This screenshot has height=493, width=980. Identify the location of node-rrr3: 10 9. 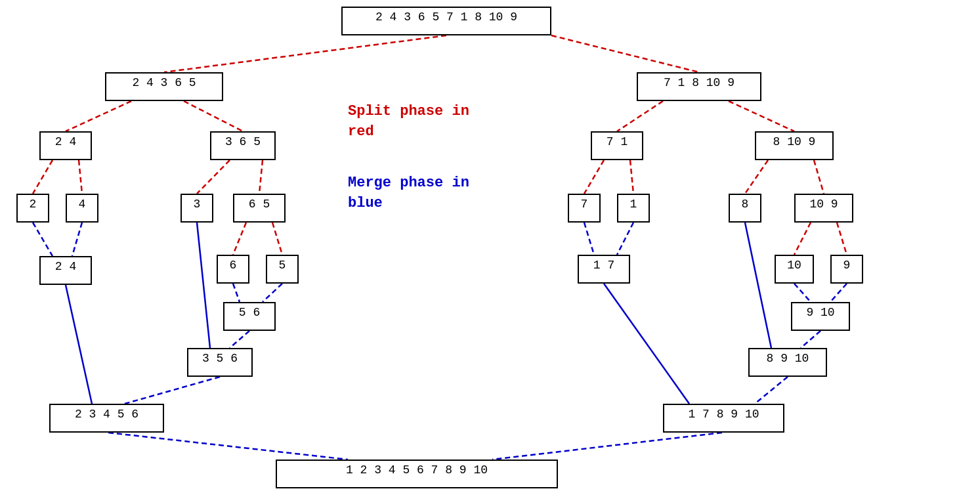
(824, 208).